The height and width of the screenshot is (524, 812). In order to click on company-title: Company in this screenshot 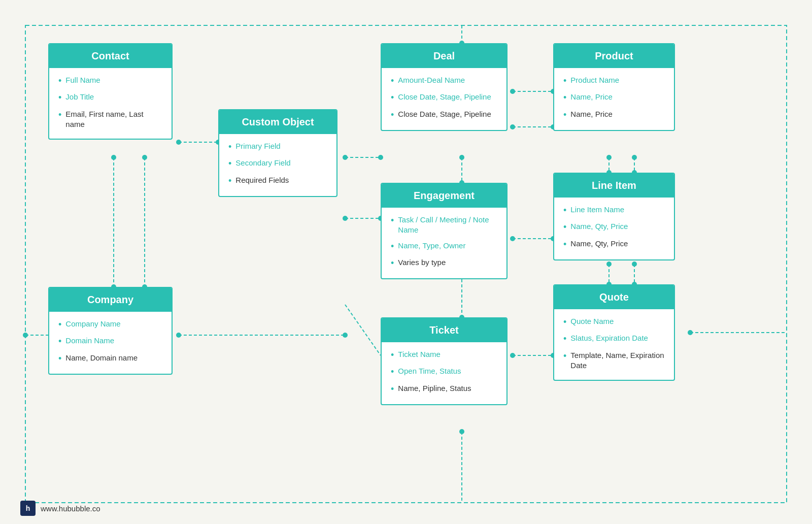, I will do `click(111, 300)`.